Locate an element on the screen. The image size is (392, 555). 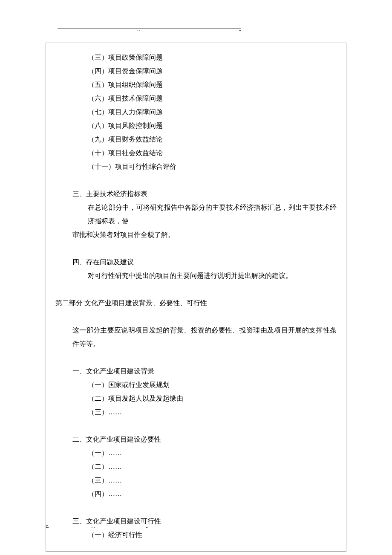
footer-dots: .. is located at coordinates (147, 526).